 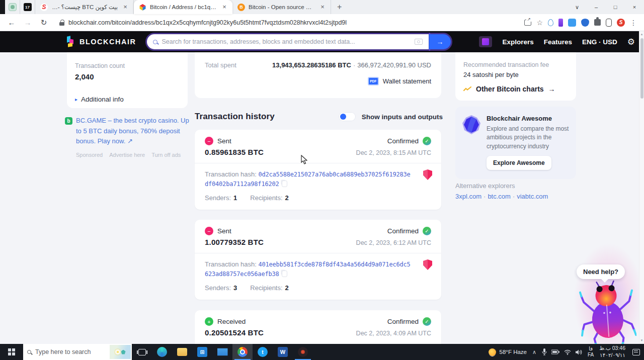 I want to click on nav-explorers: Explorers, so click(x=518, y=42).